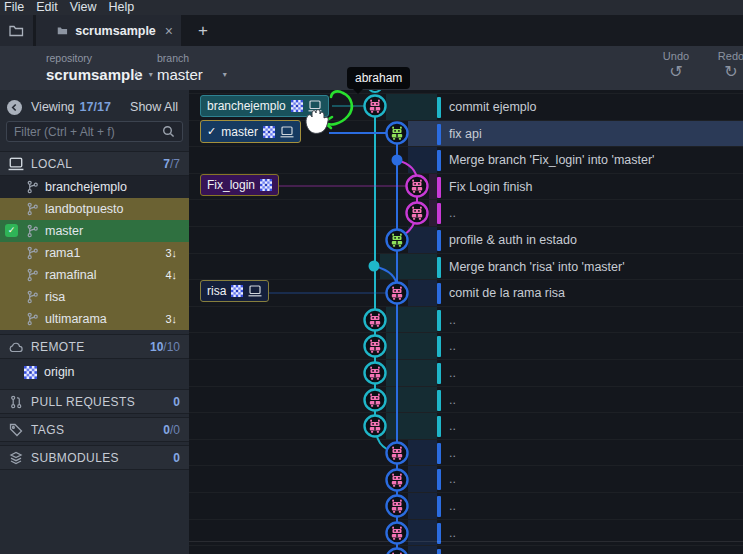  What do you see at coordinates (192, 74) in the screenshot?
I see `branch-dropdown: master ▾` at bounding box center [192, 74].